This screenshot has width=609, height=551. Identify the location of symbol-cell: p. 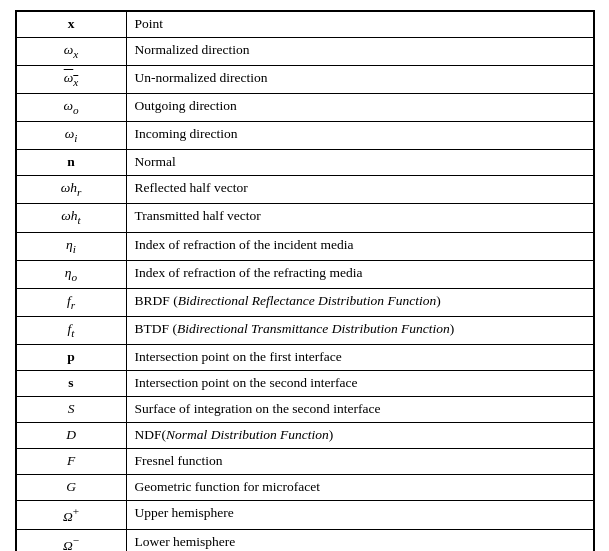
(71, 358).